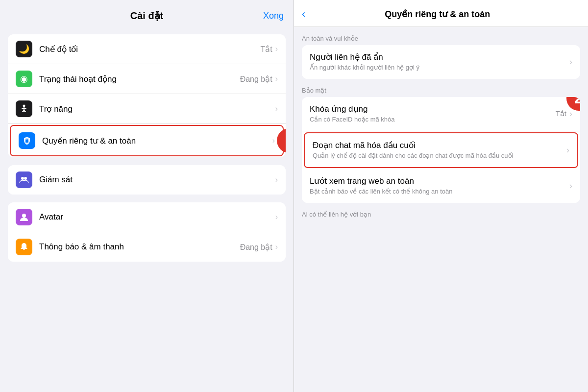 This screenshot has width=588, height=392. What do you see at coordinates (441, 114) in the screenshot?
I see `app-lock-item: Khóa ứng dụng Cần có FaceID hoặc mã khóa…` at bounding box center [441, 114].